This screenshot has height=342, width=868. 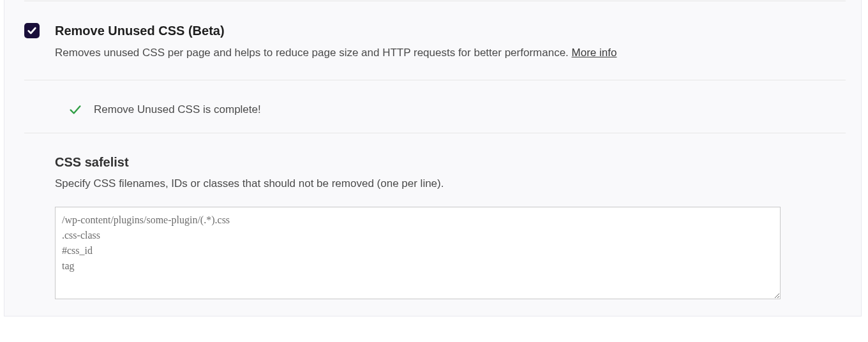 I want to click on setting-description: Removes unused CSS per page and helps to…, so click(x=336, y=53).